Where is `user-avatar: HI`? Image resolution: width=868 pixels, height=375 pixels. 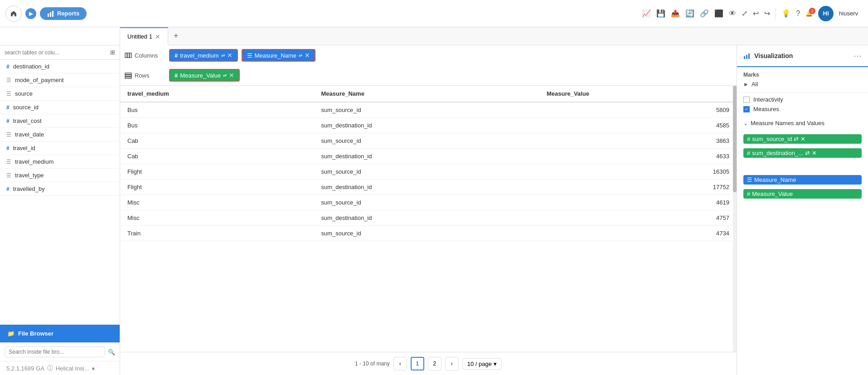 user-avatar: HI is located at coordinates (826, 14).